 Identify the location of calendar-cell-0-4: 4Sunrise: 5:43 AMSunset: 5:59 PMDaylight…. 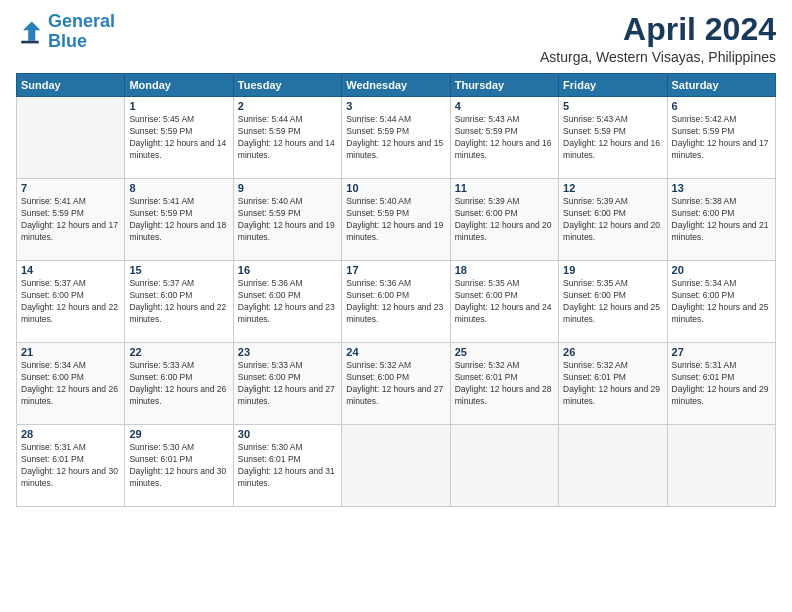
(504, 138).